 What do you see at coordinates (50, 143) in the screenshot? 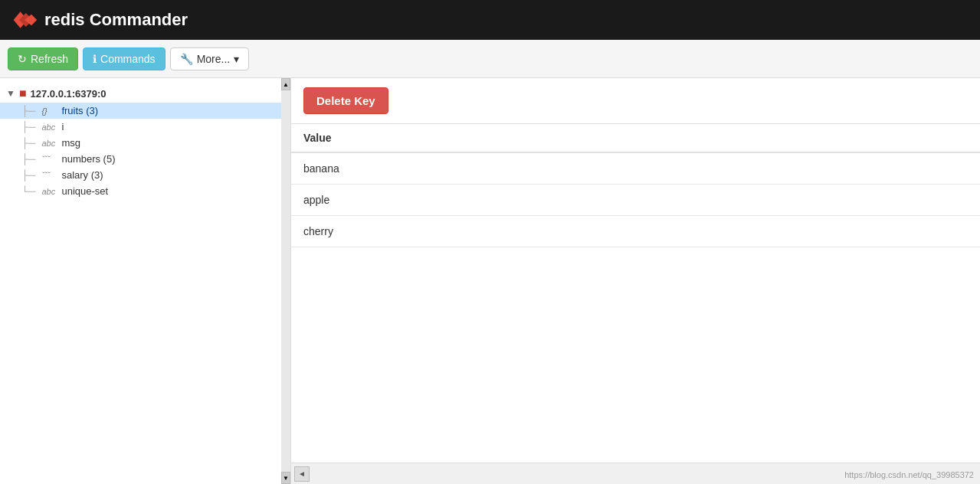
I see `type-badge-abc-msg: abc` at bounding box center [50, 143].